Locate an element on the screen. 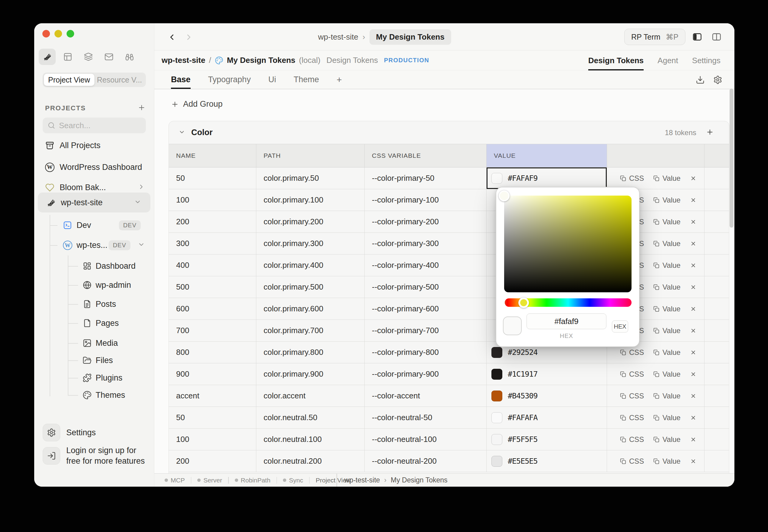 The image size is (768, 532). add-token-set-button: + is located at coordinates (339, 80).